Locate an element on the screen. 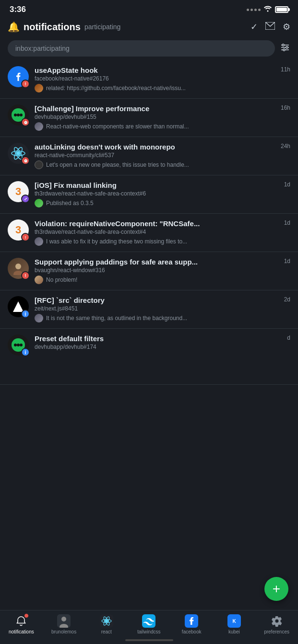 This screenshot has height=644, width=298. notif-repo-4: th3rdwave/react-native-safe-area-context… is located at coordinates (162, 194).